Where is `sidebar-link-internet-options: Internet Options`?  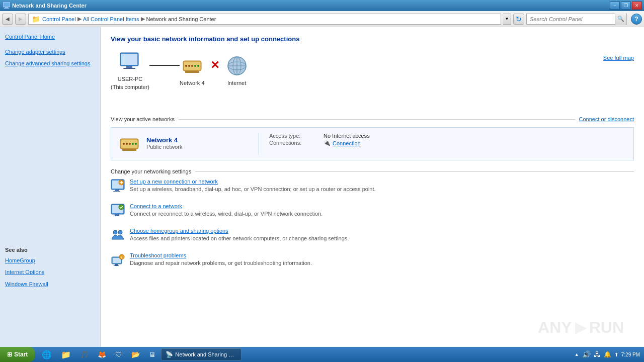
sidebar-link-internet-options: Internet Options is located at coordinates (50, 273).